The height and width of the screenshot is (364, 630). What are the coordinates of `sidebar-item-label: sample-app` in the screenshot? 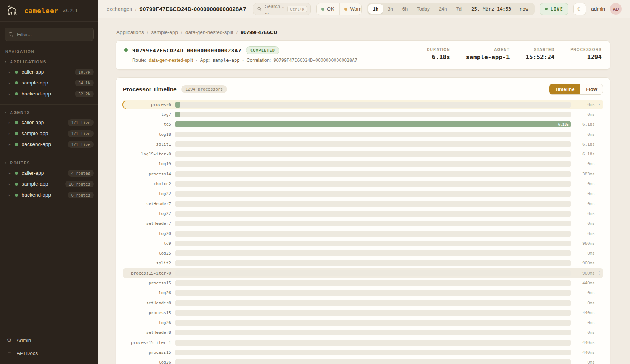 It's located at (35, 83).